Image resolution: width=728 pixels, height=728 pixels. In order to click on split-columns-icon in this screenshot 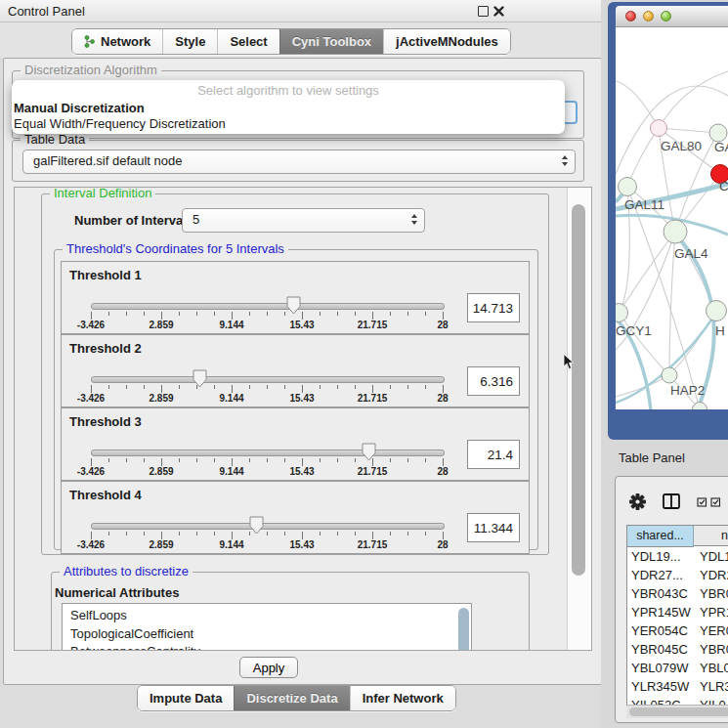, I will do `click(671, 501)`.